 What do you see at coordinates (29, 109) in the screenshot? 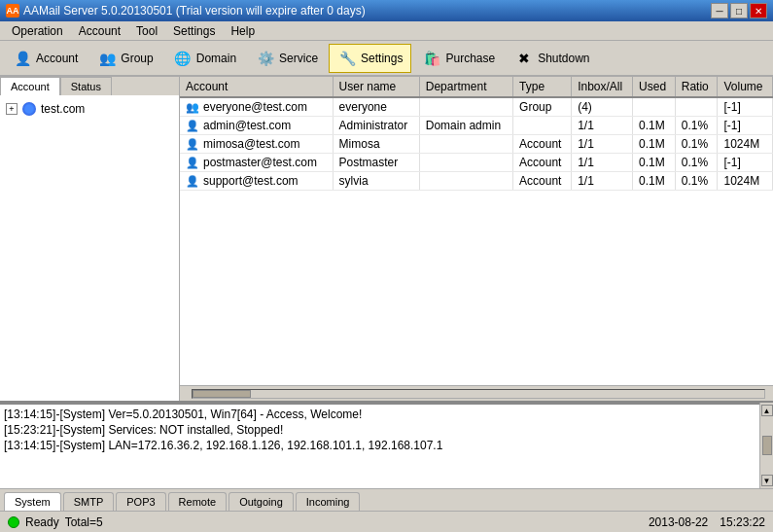
I see `domain-icon` at bounding box center [29, 109].